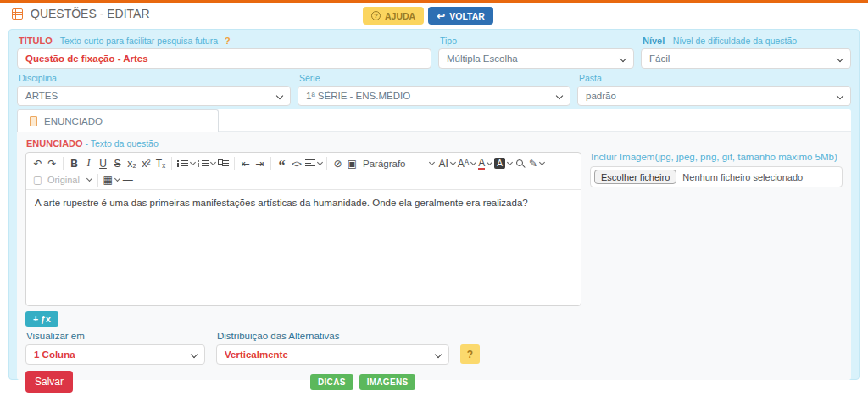  Describe the element at coordinates (376, 15) in the screenshot. I see `question-circle-icon: ?` at that location.